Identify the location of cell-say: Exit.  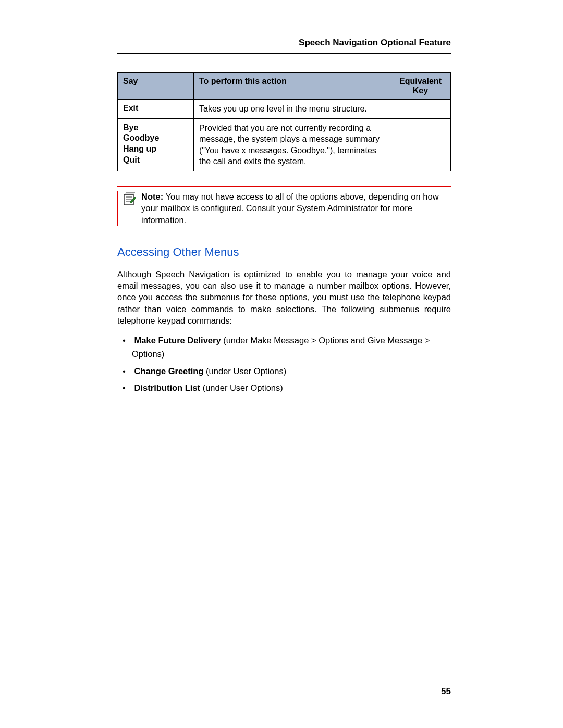
(156, 109).